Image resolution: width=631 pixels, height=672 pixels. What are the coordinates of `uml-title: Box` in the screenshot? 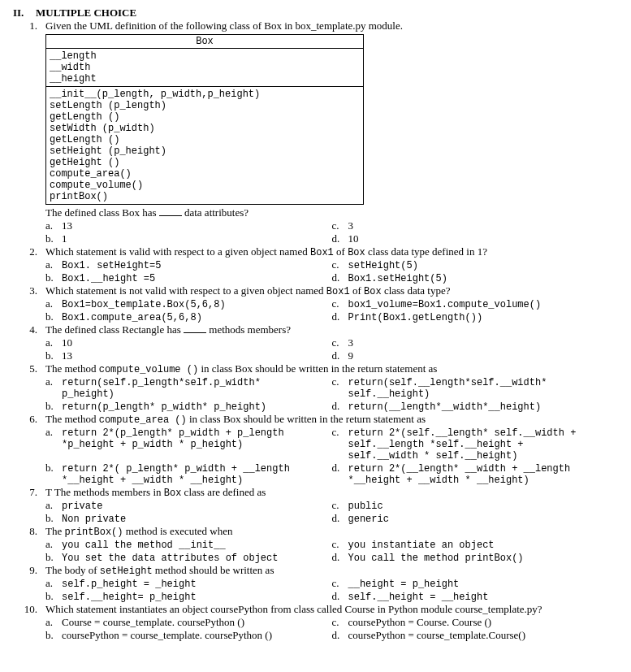 It's located at (205, 42).